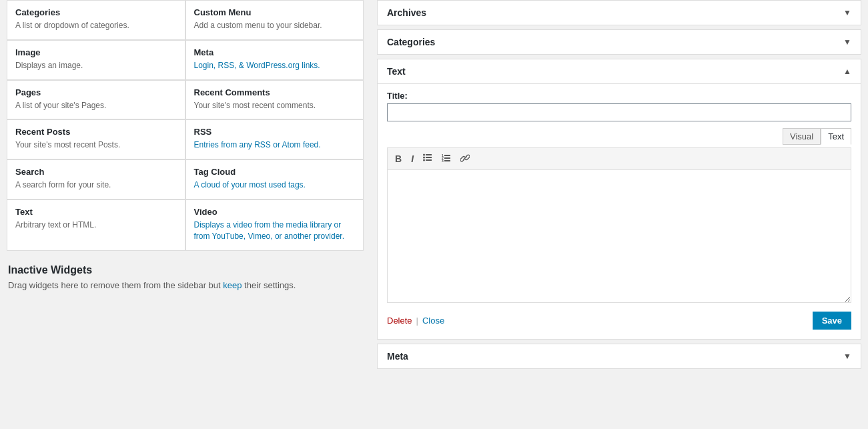 This screenshot has height=429, width=868. I want to click on widget-recent-comments-desc: Your site's most recent comments., so click(275, 105).